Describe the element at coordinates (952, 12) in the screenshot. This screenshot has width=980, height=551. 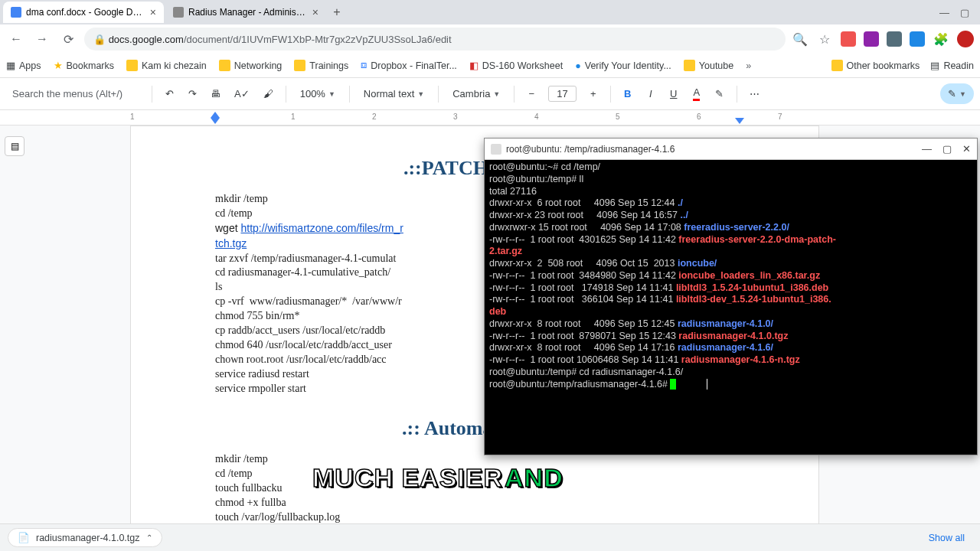
I see `window-controls: — ▢` at that location.